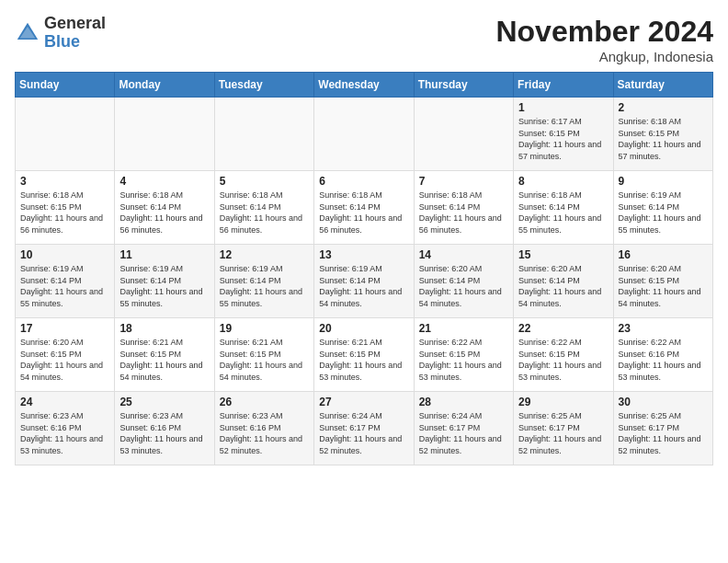  Describe the element at coordinates (165, 282) in the screenshot. I see `calendar-cell: 11Sunrise: 6:19 AM Sunset: 6:14 PM Dayli…` at that location.